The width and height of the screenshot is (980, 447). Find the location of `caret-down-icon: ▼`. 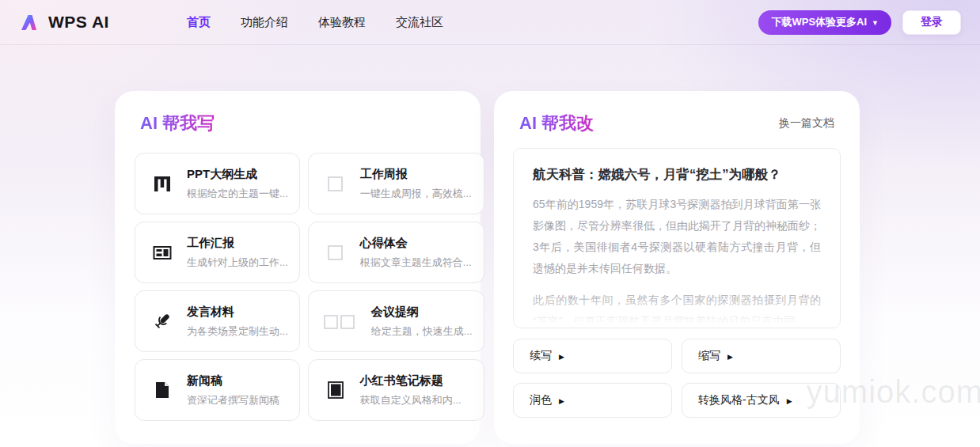

caret-down-icon: ▼ is located at coordinates (876, 23).